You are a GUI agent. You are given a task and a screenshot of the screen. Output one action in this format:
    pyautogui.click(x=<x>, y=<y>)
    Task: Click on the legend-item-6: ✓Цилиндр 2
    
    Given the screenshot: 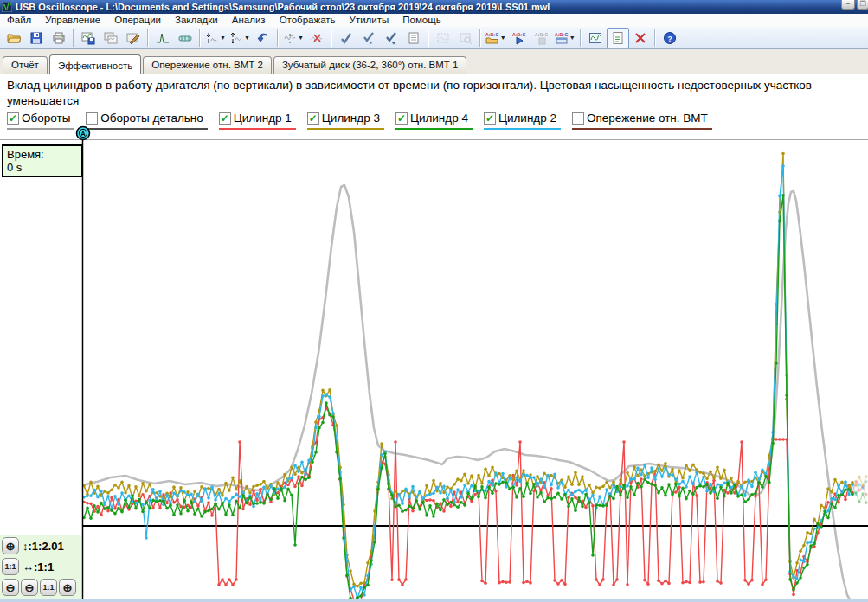 What is the action you would take?
    pyautogui.click(x=523, y=120)
    